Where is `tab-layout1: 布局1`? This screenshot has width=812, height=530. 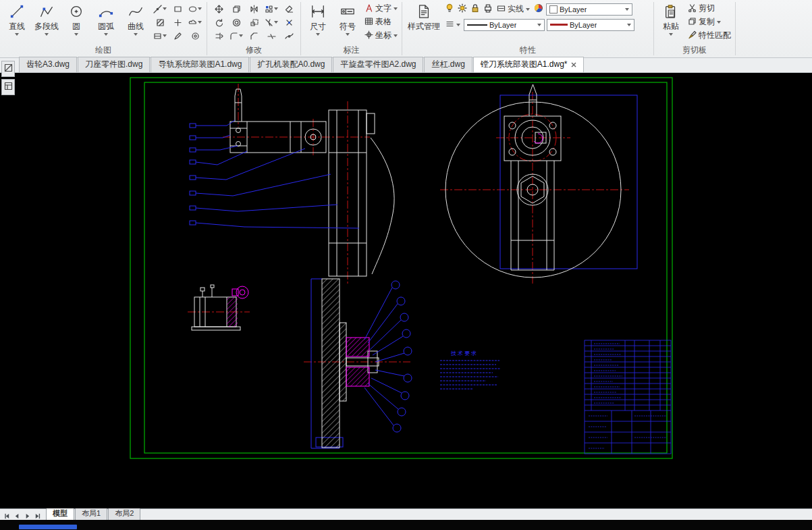 tab-layout1: 布局1 is located at coordinates (91, 513).